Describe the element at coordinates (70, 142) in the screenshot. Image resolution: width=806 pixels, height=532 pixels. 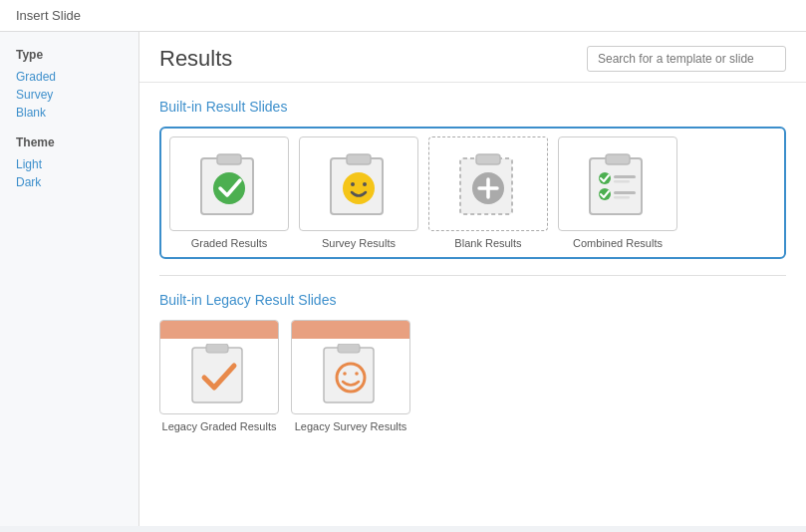
I see `theme-section-title: Theme` at that location.